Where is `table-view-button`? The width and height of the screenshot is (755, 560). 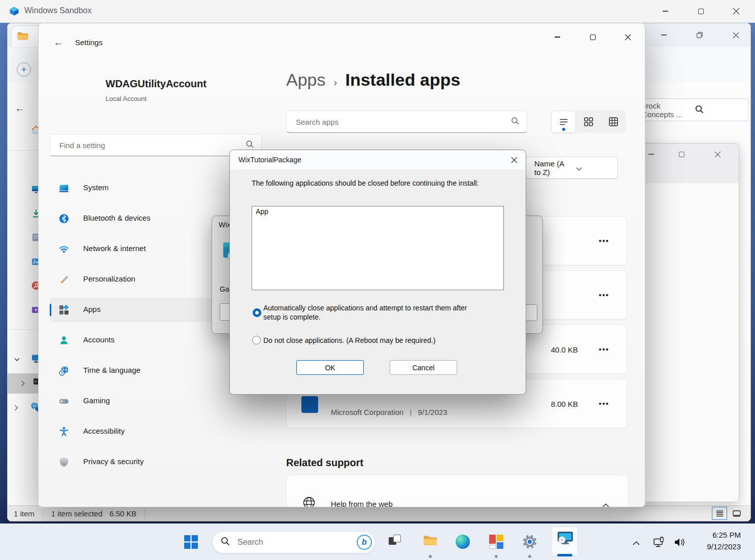 table-view-button is located at coordinates (613, 122).